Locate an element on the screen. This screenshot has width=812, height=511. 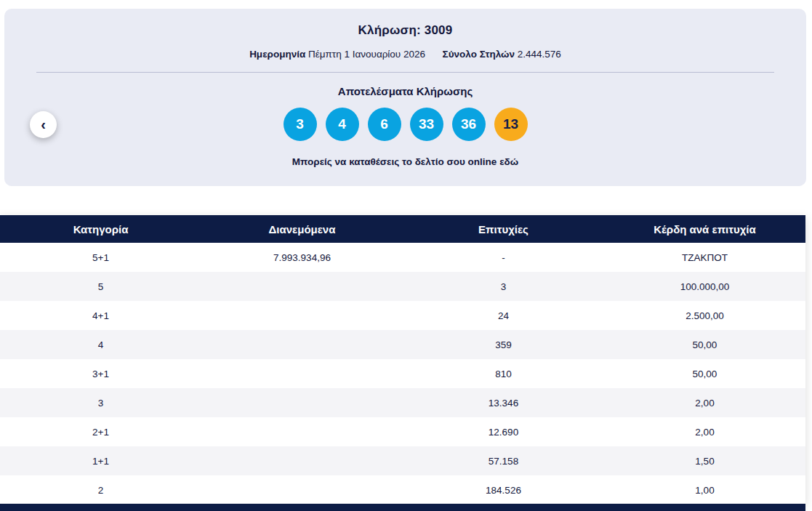
table-row: 4+1242.500,00 is located at coordinates (403, 315).